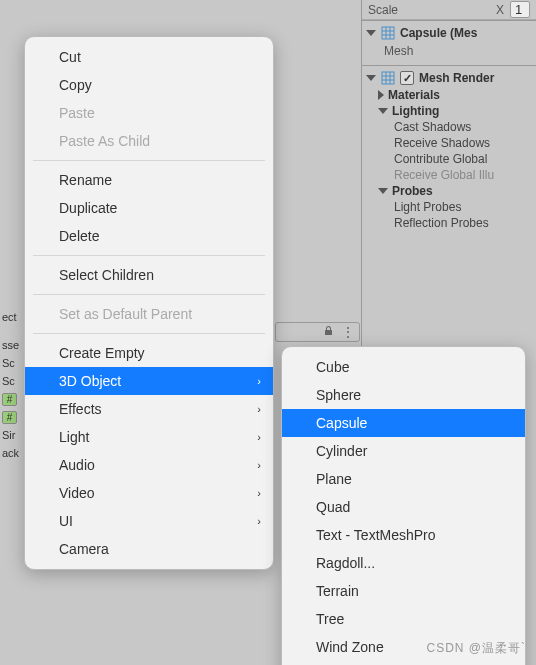  I want to click on light-probes-label: Light Probes, so click(449, 207).